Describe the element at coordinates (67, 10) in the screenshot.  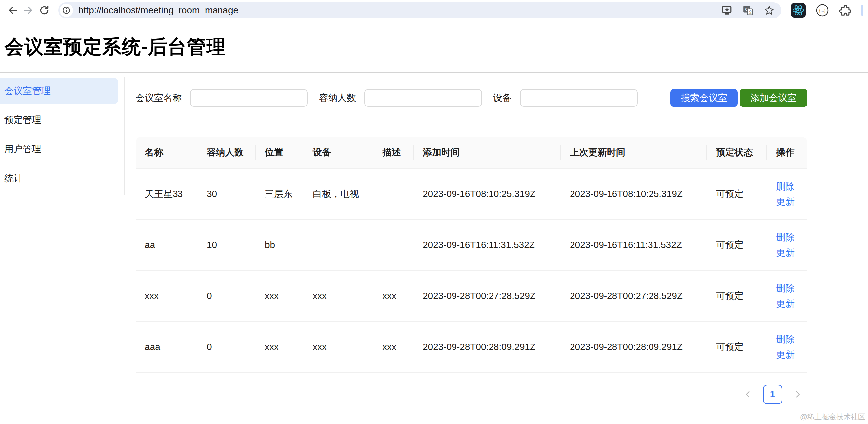
I see `site-info-icon` at that location.